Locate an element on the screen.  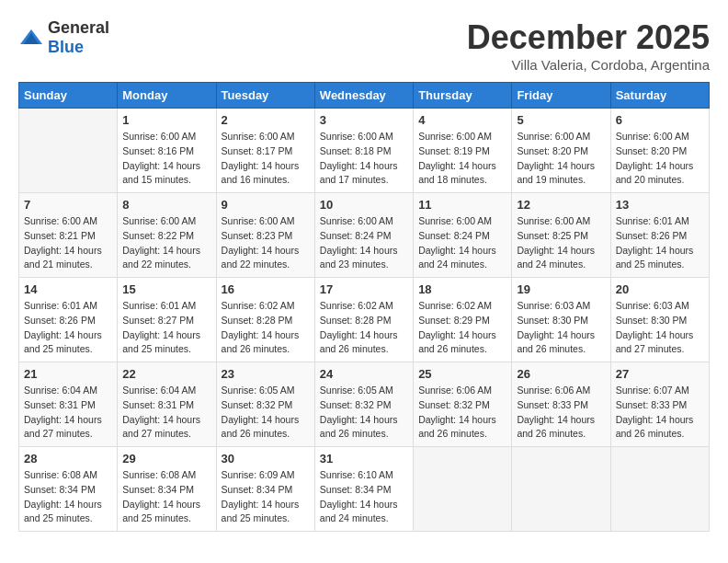
calendar-week-row: 7Sunrise: 6:00 AMSunset: 8:21 PMDaylight… is located at coordinates (364, 236).